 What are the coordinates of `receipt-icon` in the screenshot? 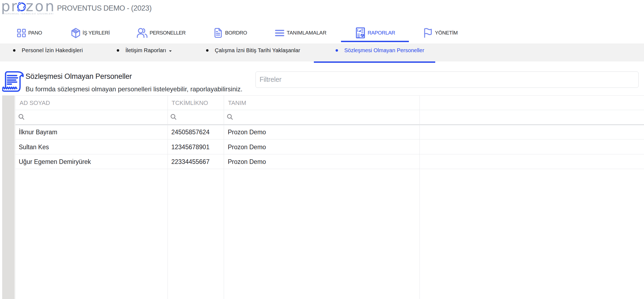 It's located at (13, 82).